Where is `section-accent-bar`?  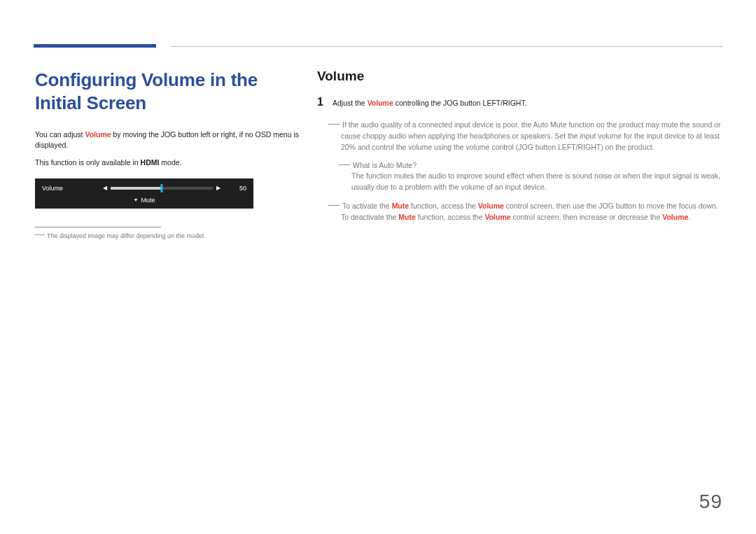 section-accent-bar is located at coordinates (95, 46).